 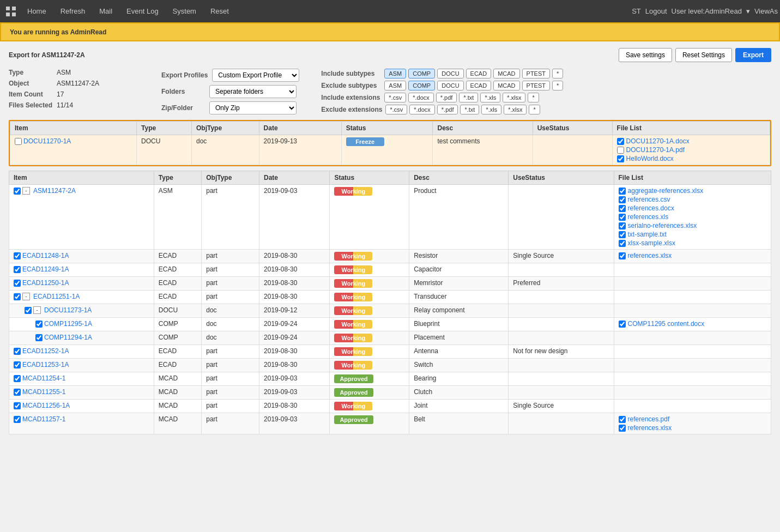 I want to click on tag-asm-exclude: ASM, so click(x=395, y=86).